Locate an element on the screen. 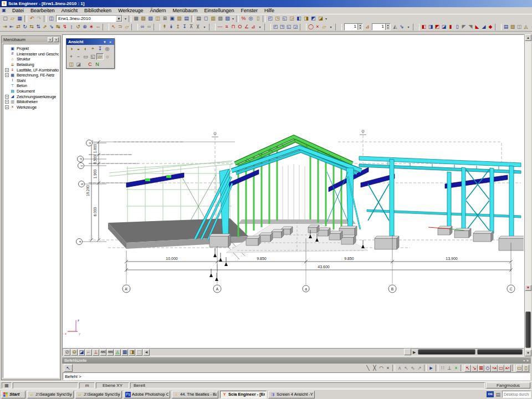  rotate-icon: ↻ is located at coordinates (25, 27).